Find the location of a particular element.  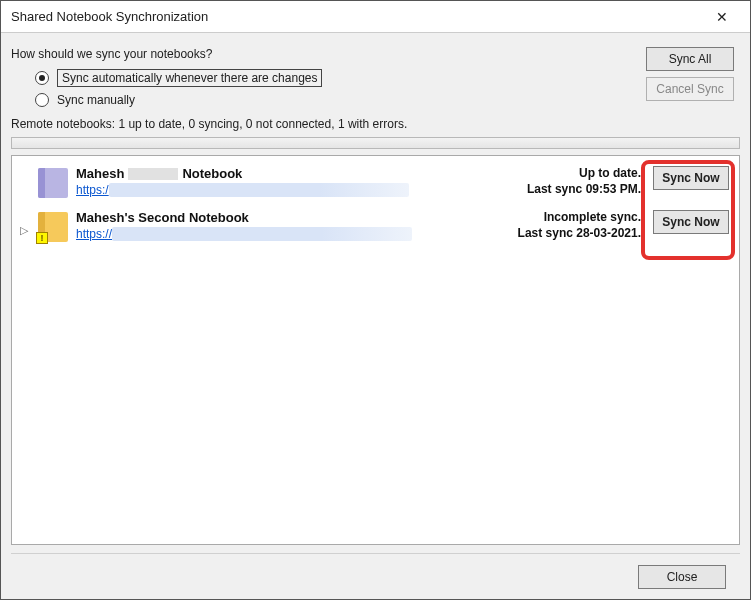

titlebar: Shared Notebook Synchronization ✕ is located at coordinates (376, 17).